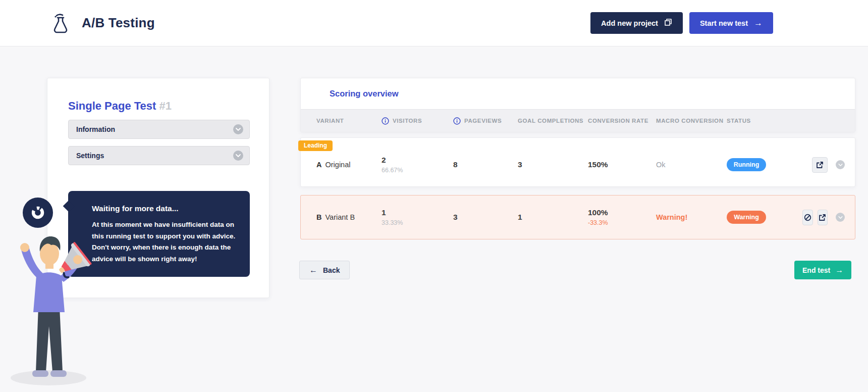  I want to click on shadow, so click(48, 378).